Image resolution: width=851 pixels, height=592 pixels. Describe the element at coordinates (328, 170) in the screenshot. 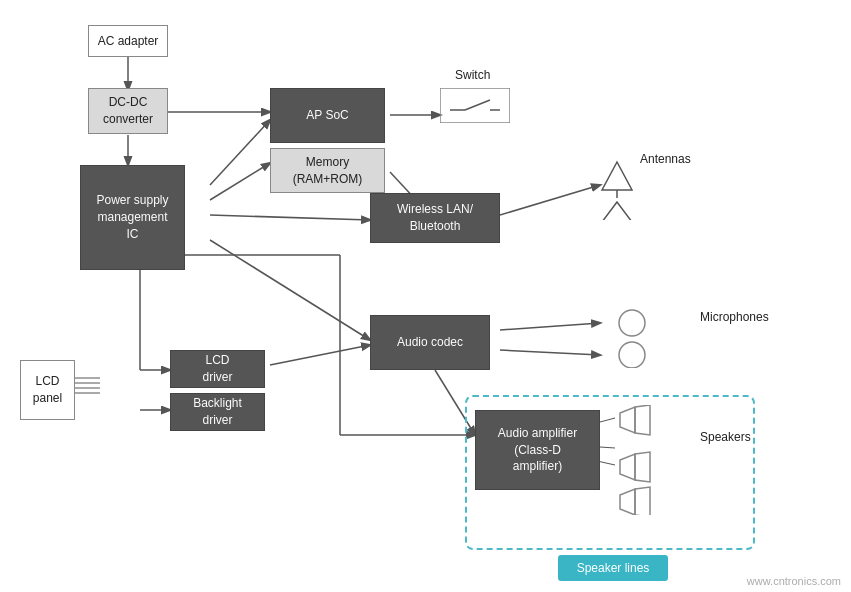

I see `memory-block: Memory(RAM+ROM)` at that location.